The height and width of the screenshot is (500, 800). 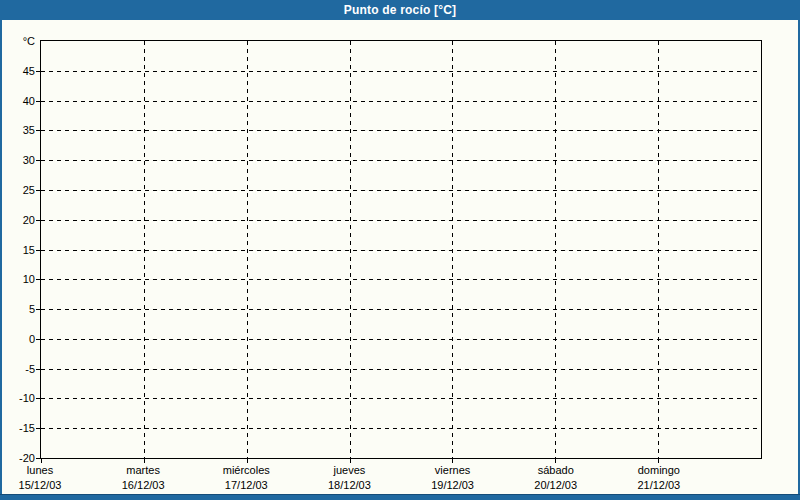 I want to click on y-tick-label: 15, so click(x=29, y=250).